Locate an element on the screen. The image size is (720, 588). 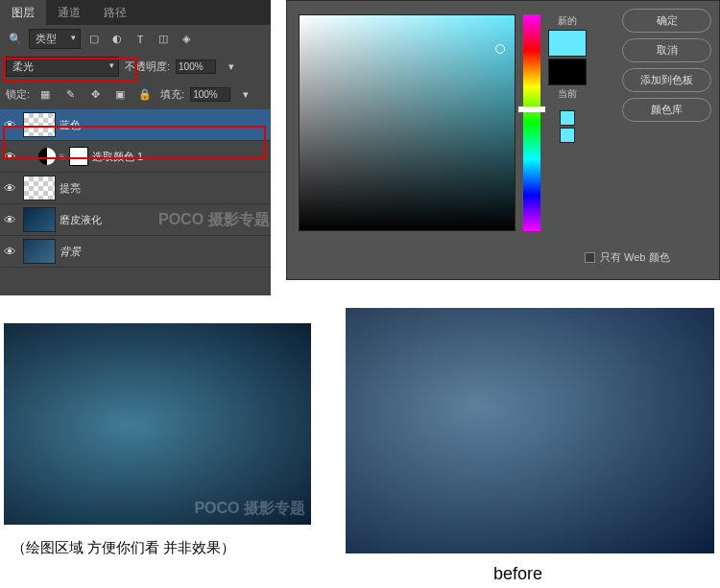
preview-drawing-region: POCO 摄影专题 is located at coordinates (157, 424).